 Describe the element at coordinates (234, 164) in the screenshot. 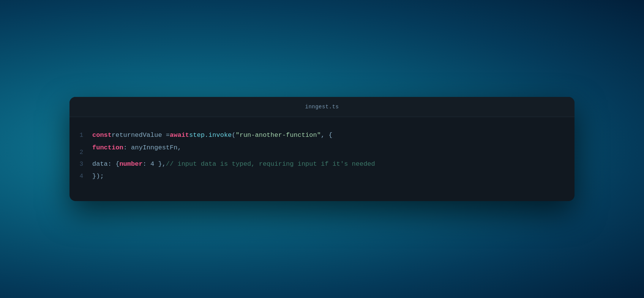

I see `code-content: data: { number: 4 }, // input data is ty…` at that location.